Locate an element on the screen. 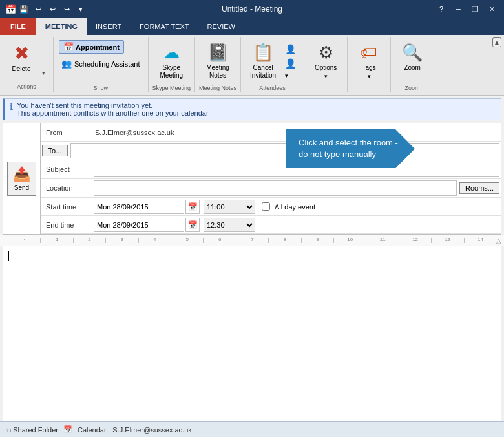  skype-group-label: Skype Meeting is located at coordinates (172, 87).